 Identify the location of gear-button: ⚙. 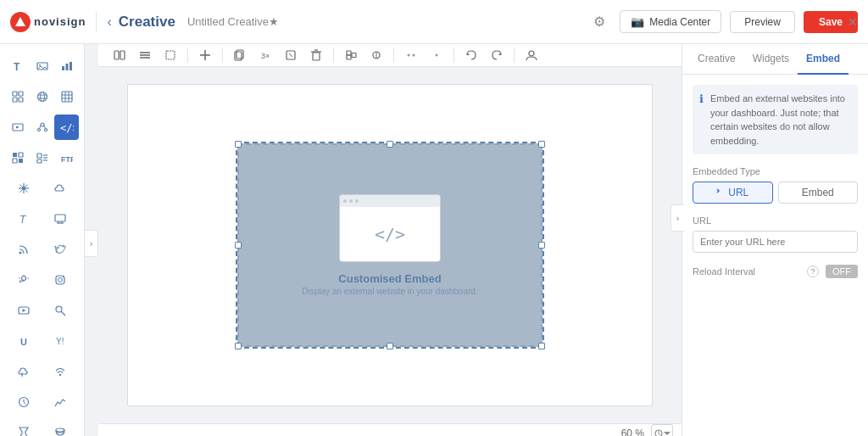
(599, 22).